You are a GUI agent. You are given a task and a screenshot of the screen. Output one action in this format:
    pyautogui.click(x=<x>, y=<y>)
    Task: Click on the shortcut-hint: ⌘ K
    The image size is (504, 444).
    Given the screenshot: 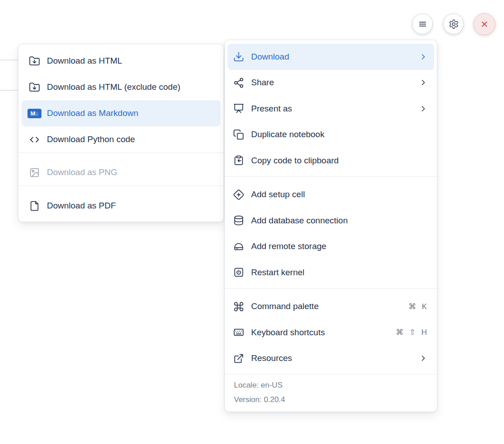 What is the action you would take?
    pyautogui.click(x=418, y=307)
    